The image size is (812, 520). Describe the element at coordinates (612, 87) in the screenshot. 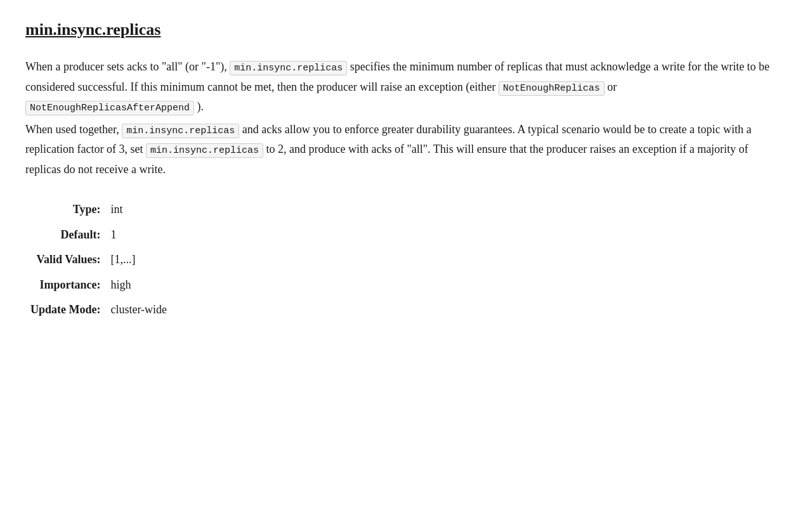

I see `para1-or: or` at that location.